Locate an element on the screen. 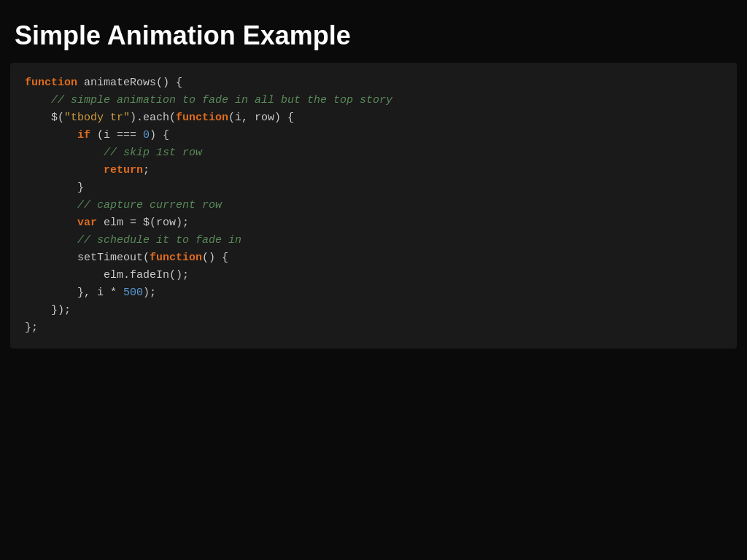 The height and width of the screenshot is (560, 747). code-line-5: // skip 1st row is located at coordinates (374, 153).